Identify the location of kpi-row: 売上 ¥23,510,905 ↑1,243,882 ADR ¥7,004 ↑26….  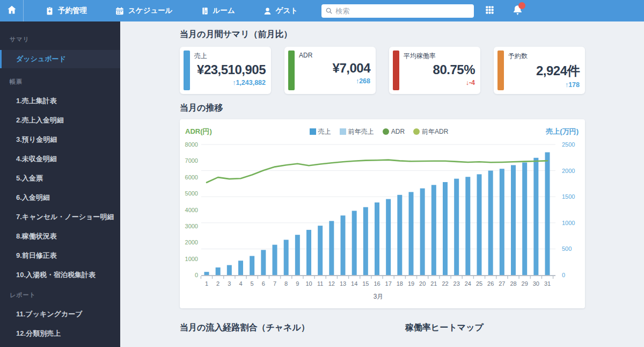
(382, 70).